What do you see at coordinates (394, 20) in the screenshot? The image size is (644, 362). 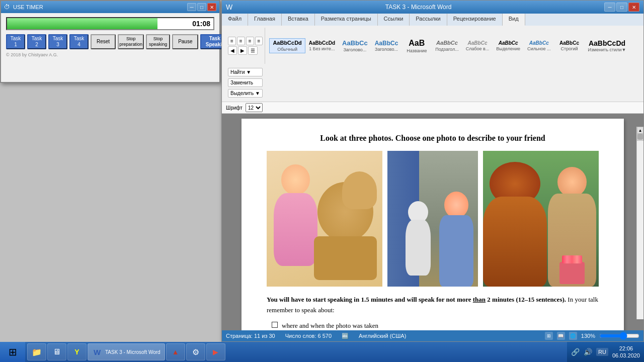 I see `ribbon-tab-refs: Ссылки` at bounding box center [394, 20].